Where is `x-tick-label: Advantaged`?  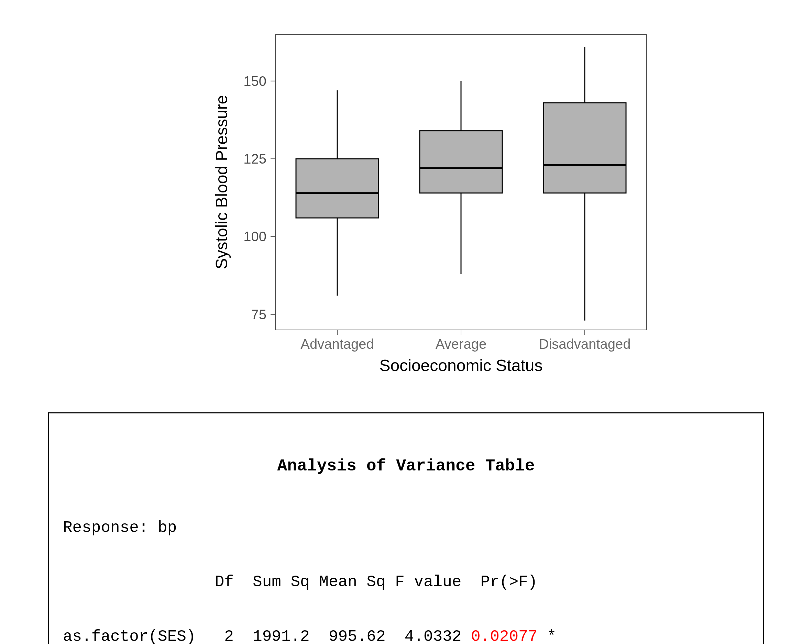
x-tick-label: Advantaged is located at coordinates (337, 344).